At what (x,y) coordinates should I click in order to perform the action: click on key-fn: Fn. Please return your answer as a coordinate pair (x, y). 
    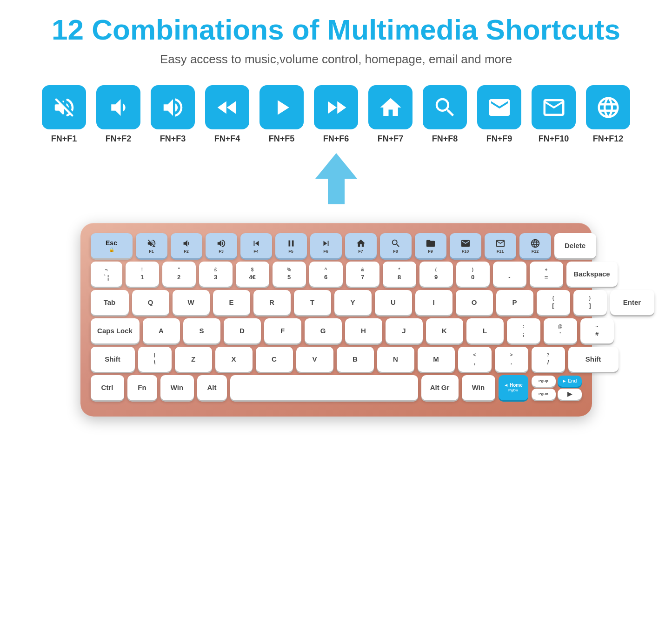
    Looking at the image, I should click on (142, 388).